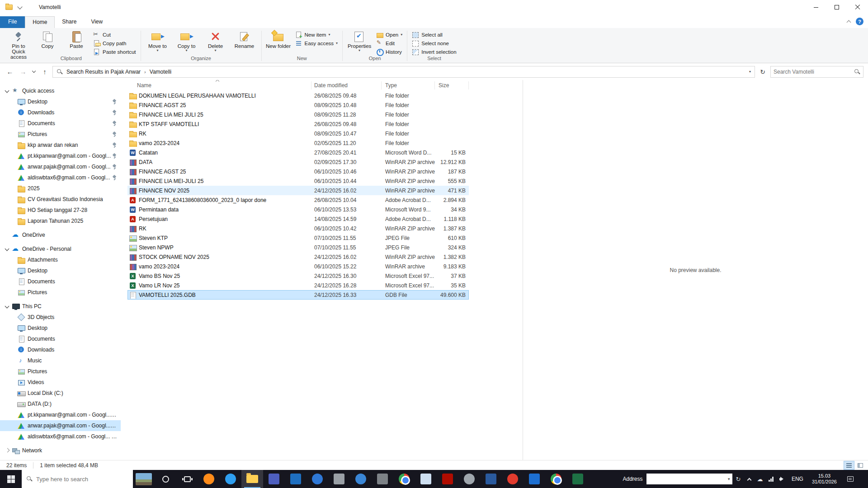  Describe the element at coordinates (849, 465) in the screenshot. I see `details-view-button` at that location.